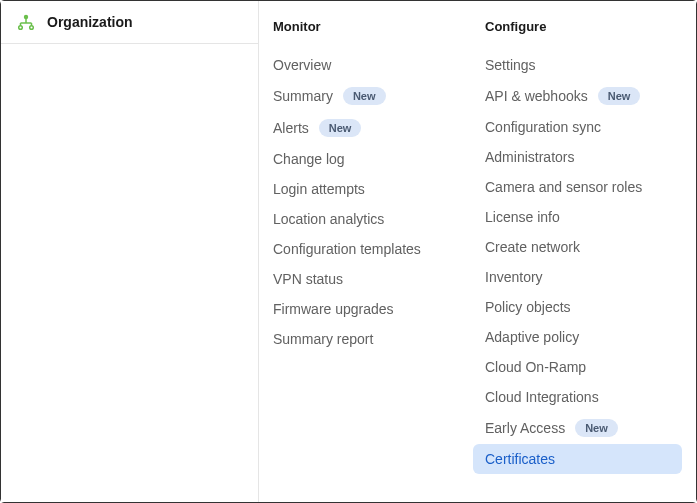 The image size is (697, 503). What do you see at coordinates (365, 159) in the screenshot?
I see `menu-item-change-log: Change log` at bounding box center [365, 159].